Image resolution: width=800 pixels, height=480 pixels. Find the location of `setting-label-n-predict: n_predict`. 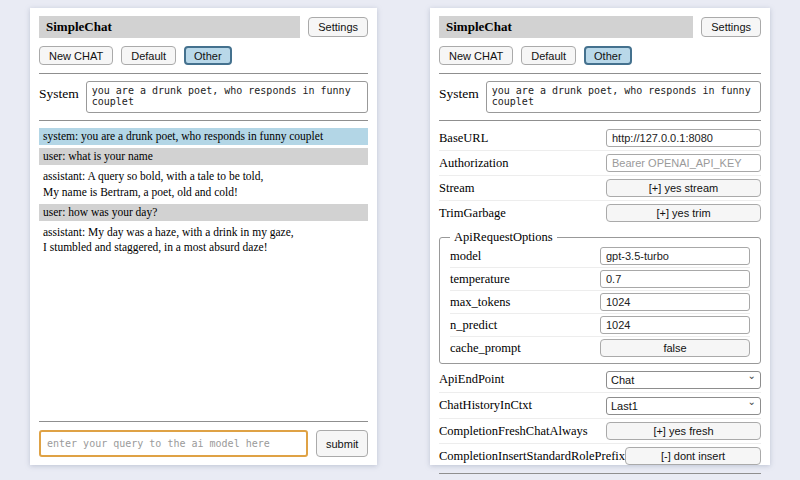

setting-label-n-predict: n_predict is located at coordinates (474, 326).